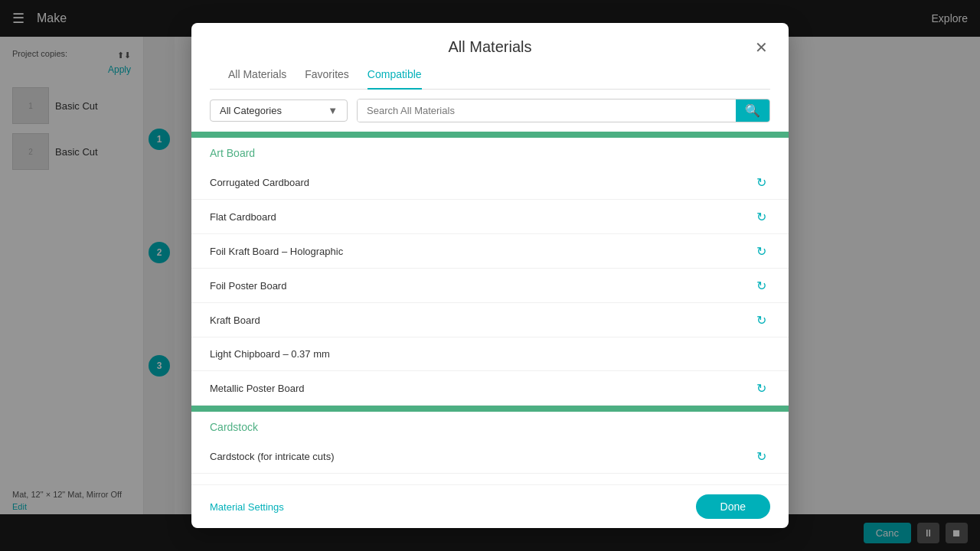  What do you see at coordinates (490, 57) in the screenshot?
I see `modal-header: All Materials ✕ All Materials Favorites …` at bounding box center [490, 57].